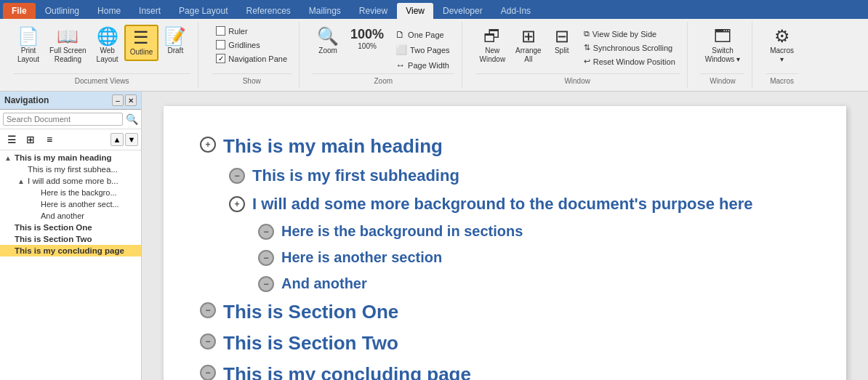 The height and width of the screenshot is (380, 868). I want to click on draft-button: 📝 Draft, so click(175, 41).